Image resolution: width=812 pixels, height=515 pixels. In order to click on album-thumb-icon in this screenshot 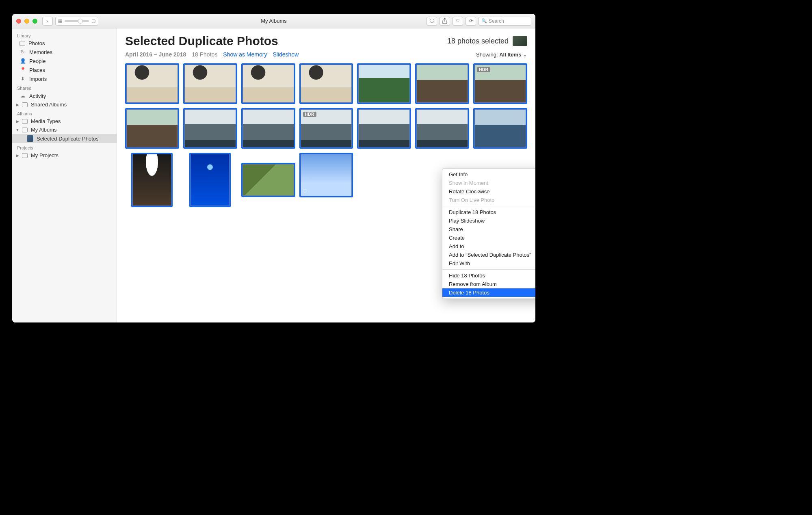, I will do `click(30, 138)`.